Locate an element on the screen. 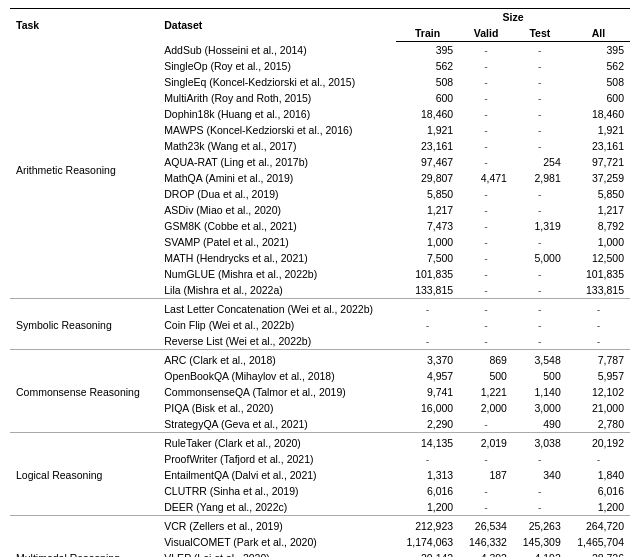 The height and width of the screenshot is (557, 640). num-cell: 1,000 is located at coordinates (598, 242).